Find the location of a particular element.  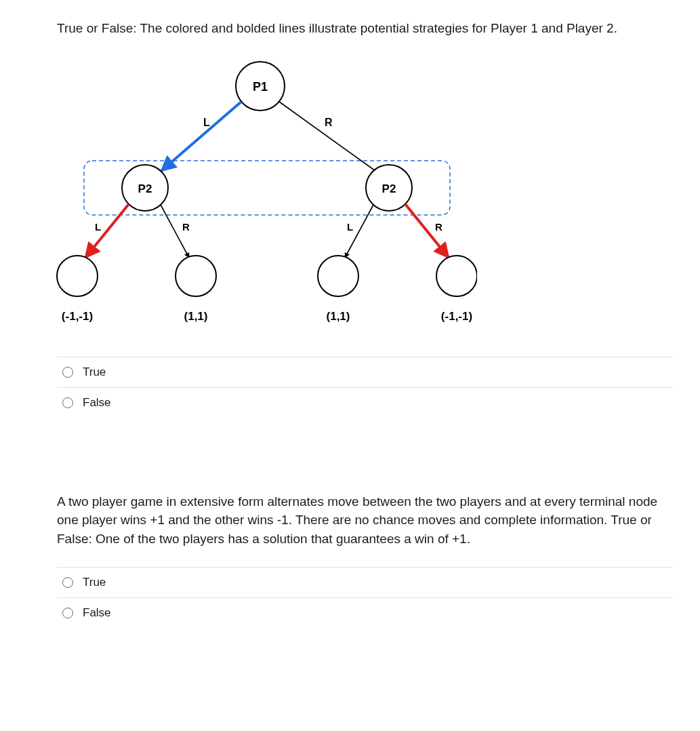

edge-p2R-R-label: R is located at coordinates (439, 226).